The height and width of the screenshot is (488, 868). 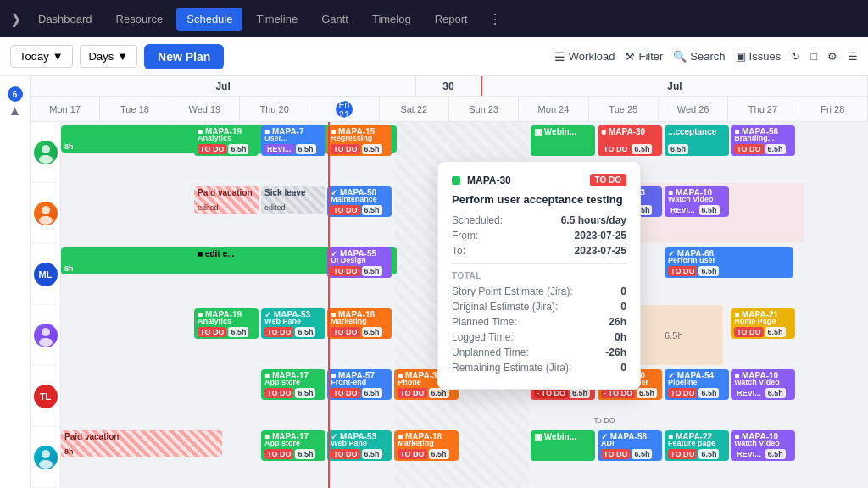 What do you see at coordinates (593, 220) in the screenshot?
I see `tooltip-scheduled-value: 6.5 hours/day` at bounding box center [593, 220].